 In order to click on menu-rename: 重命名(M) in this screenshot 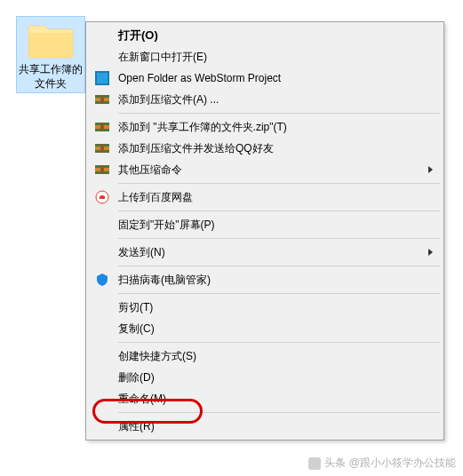, I will do `click(265, 399)`.